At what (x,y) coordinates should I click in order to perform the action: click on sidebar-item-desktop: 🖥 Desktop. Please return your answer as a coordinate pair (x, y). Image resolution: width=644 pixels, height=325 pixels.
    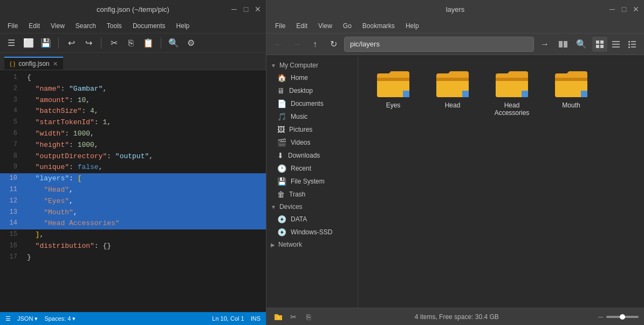
    Looking at the image, I should click on (312, 91).